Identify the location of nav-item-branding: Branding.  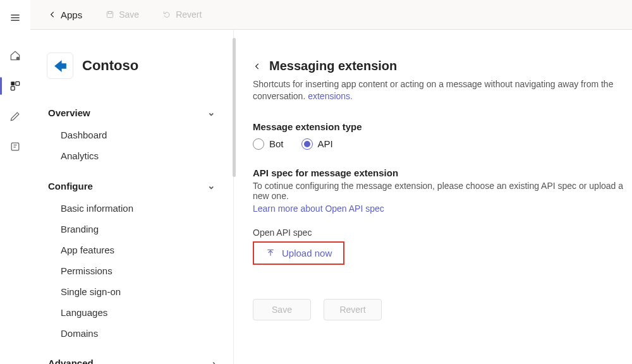
(131, 229).